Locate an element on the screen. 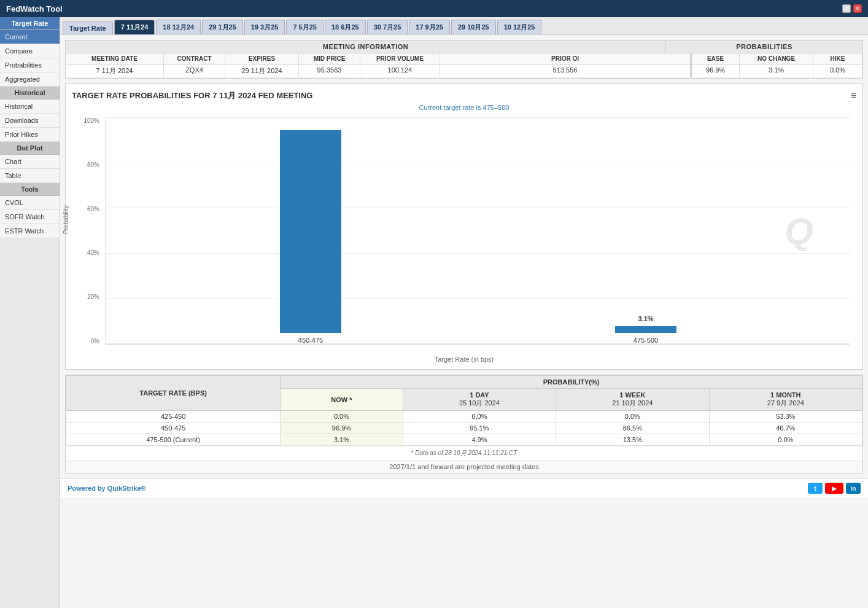 The width and height of the screenshot is (868, 608). sidebar-section-historical: Historical is located at coordinates (29, 93).